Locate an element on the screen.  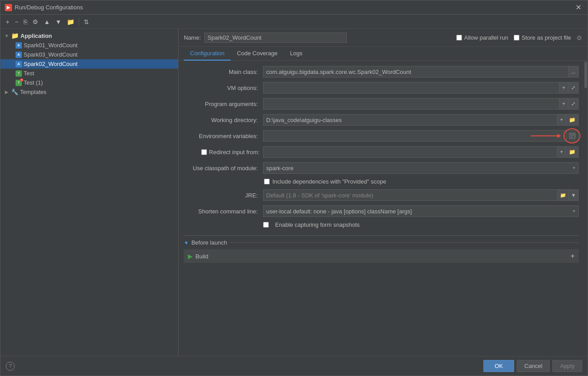
vm-expand-button: + is located at coordinates (564, 88).